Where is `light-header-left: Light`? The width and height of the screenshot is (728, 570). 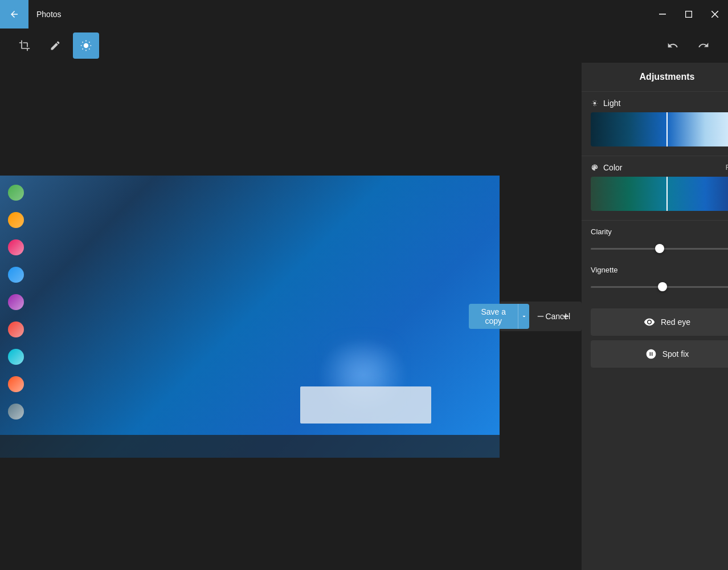
light-header-left: Light is located at coordinates (606, 103).